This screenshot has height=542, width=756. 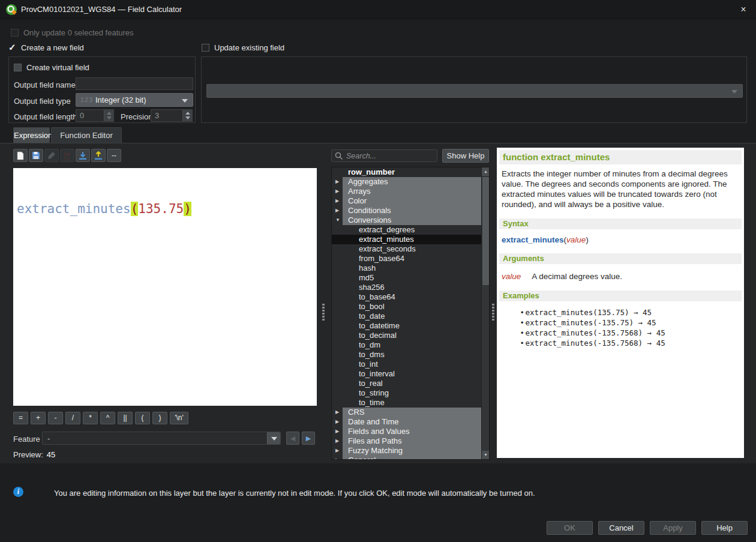 What do you see at coordinates (485, 313) in the screenshot?
I see `function-tree-scrollbar: ▲ ▼` at bounding box center [485, 313].